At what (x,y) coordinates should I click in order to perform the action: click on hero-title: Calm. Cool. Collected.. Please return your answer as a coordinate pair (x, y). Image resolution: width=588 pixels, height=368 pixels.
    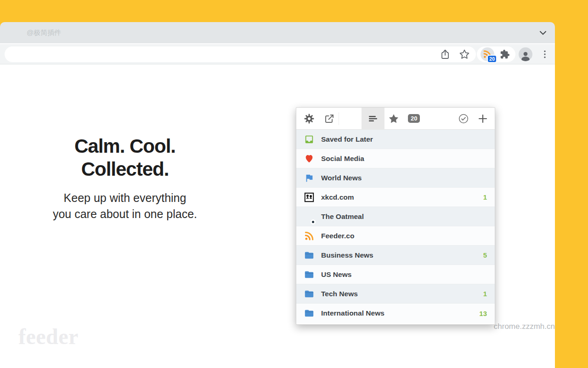
    Looking at the image, I should click on (125, 158).